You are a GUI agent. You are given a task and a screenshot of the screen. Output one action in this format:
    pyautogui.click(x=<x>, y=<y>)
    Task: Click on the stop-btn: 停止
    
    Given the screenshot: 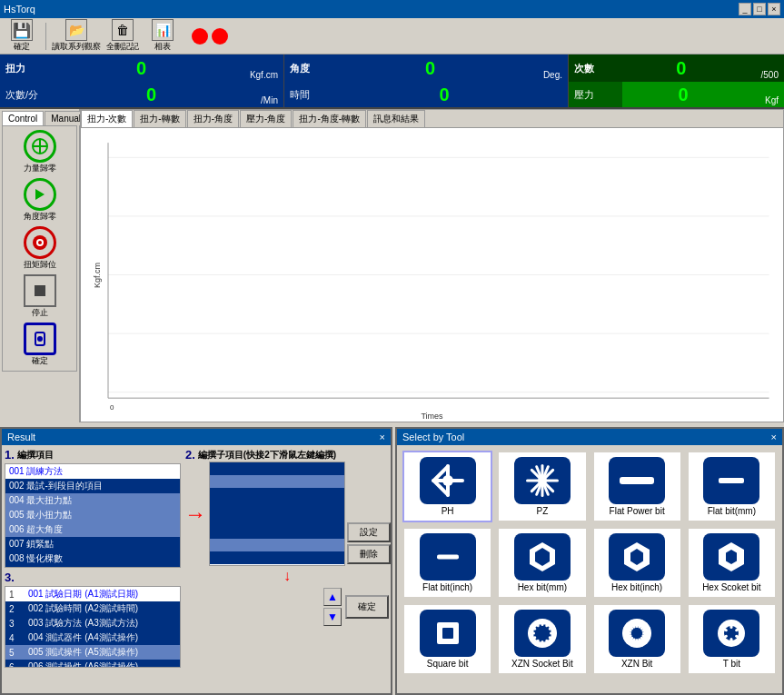 What is the action you would take?
    pyautogui.click(x=40, y=296)
    